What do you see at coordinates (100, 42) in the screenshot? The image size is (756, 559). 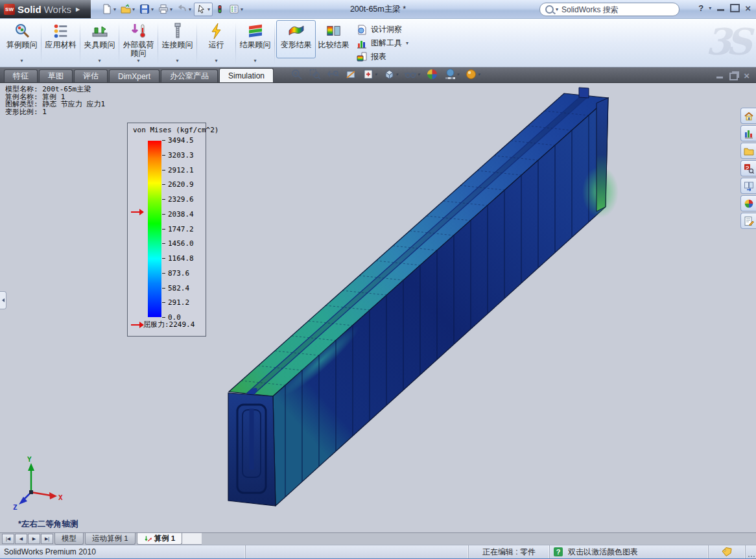 I see `ribbon-button-fixtures-advisor: 夹具顾问 ▾` at bounding box center [100, 42].